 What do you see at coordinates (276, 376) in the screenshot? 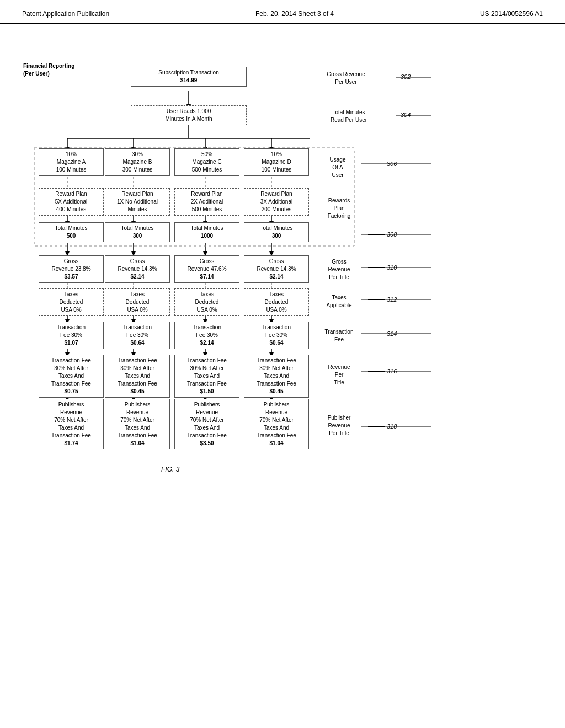
I see `revenue-per-title-d-box: Transaction Fee 30% Net After Taxes And …` at bounding box center [276, 376].